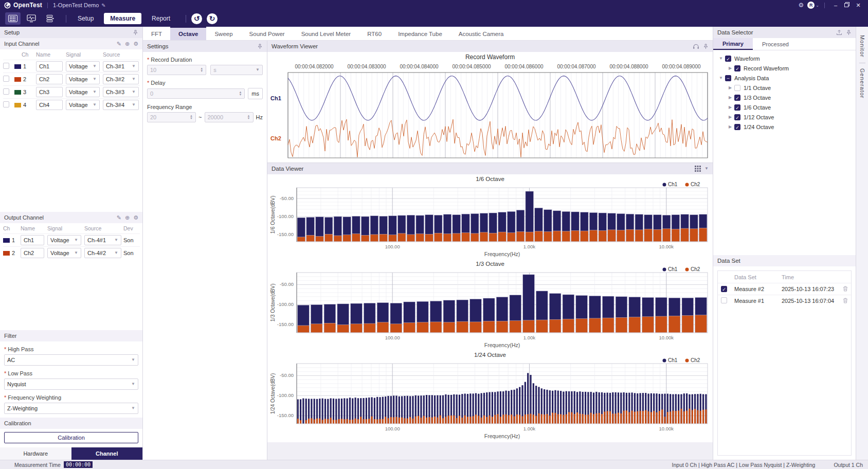 This screenshot has height=469, width=868. I want to click on monitor-tool-button, so click(31, 19).